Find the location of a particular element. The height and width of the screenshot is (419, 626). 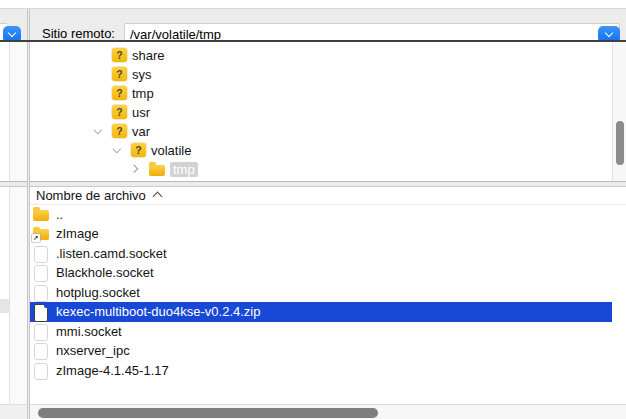

local-pane-splitter is located at coordinates (14, 184).